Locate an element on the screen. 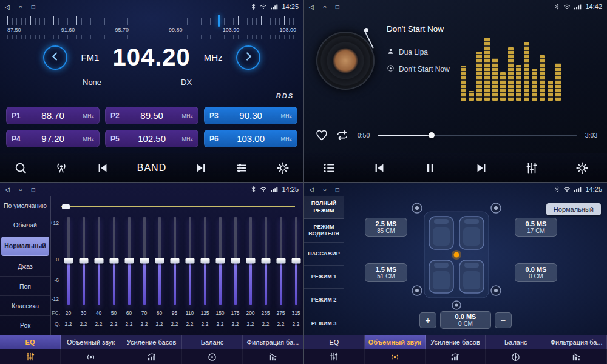 The image size is (607, 364). eq-preset-rock: Рок is located at coordinates (25, 326).